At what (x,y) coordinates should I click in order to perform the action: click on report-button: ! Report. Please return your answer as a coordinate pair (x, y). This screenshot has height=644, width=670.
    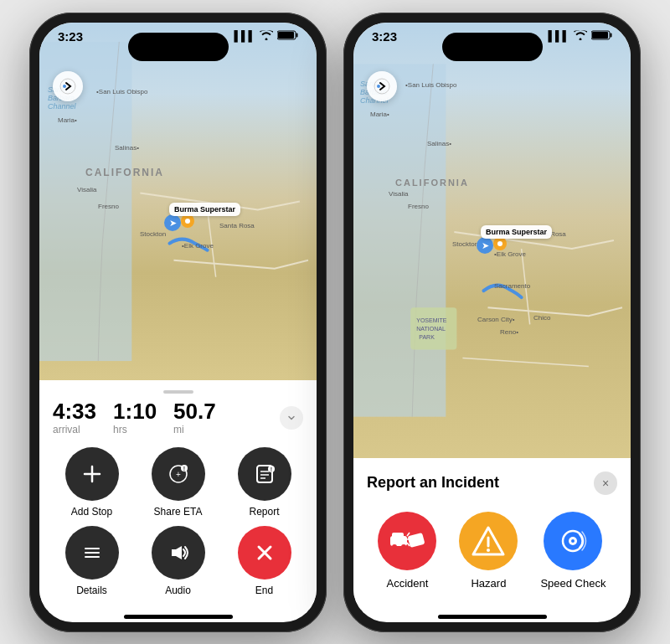
    Looking at the image, I should click on (265, 482).